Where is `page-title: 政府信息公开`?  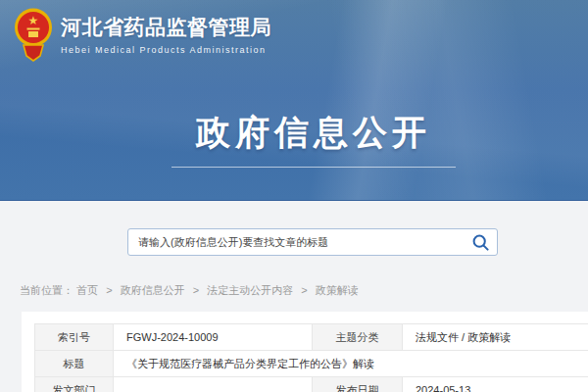 page-title: 政府信息公开 is located at coordinates (314, 133).